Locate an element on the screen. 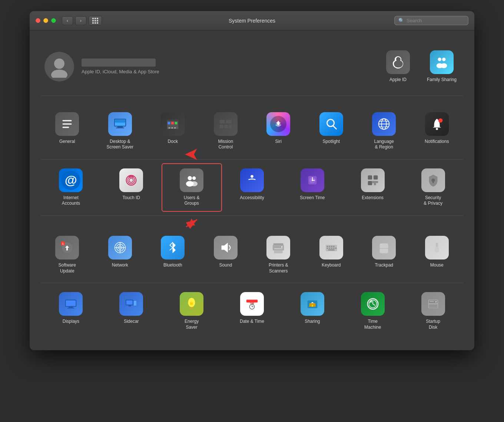 The height and width of the screenshot is (422, 504). pref-item-spotlight: Spotlight is located at coordinates (331, 131).